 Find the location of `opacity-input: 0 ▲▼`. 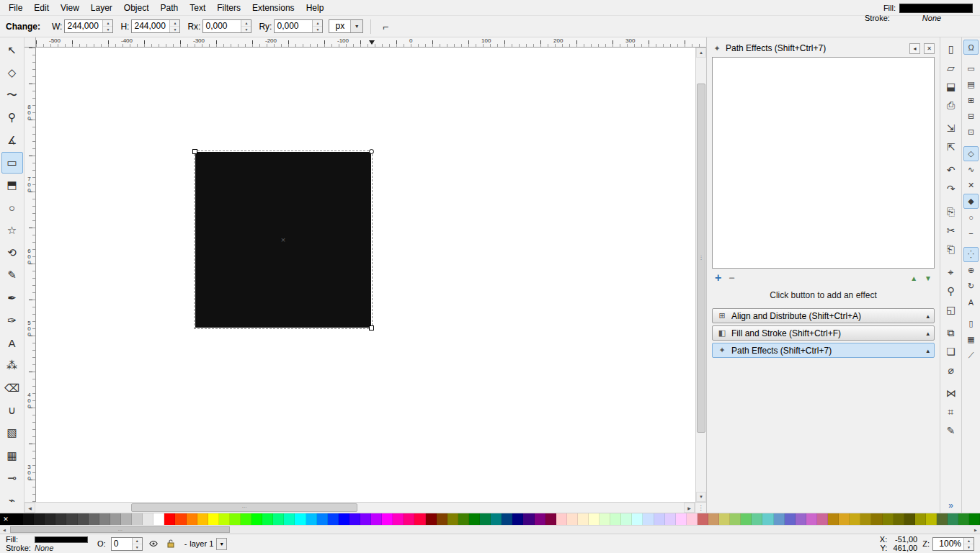

opacity-input: 0 ▲▼ is located at coordinates (127, 544).